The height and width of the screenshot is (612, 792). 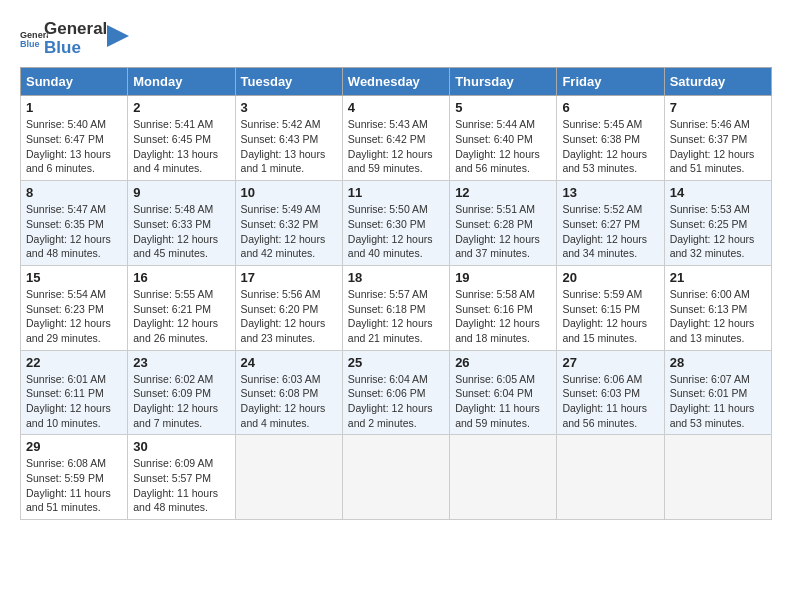 I want to click on day-number: 20, so click(x=610, y=278).